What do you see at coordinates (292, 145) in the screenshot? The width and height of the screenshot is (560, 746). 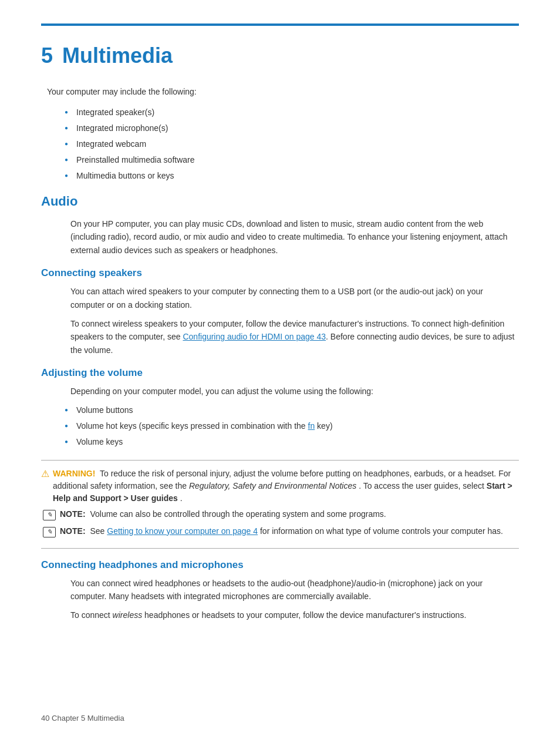 I see `intro-bullet-list: Integrated speaker(s) Integrated microph…` at bounding box center [292, 145].